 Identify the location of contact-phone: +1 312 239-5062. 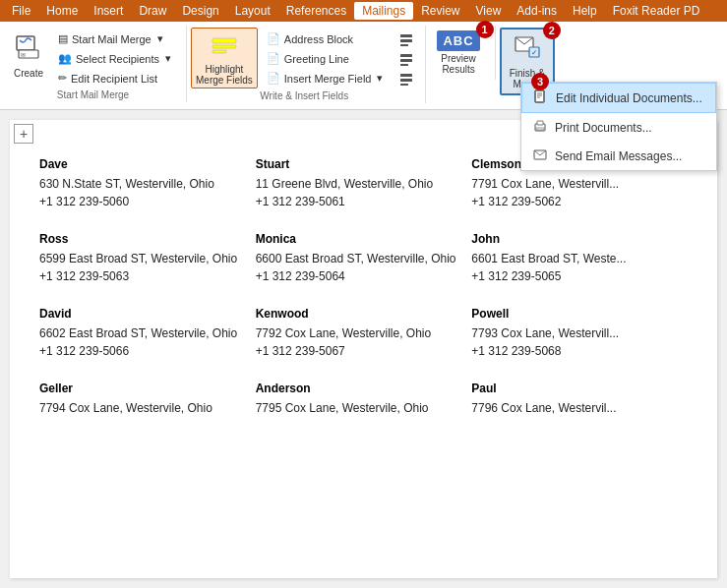
(575, 202).